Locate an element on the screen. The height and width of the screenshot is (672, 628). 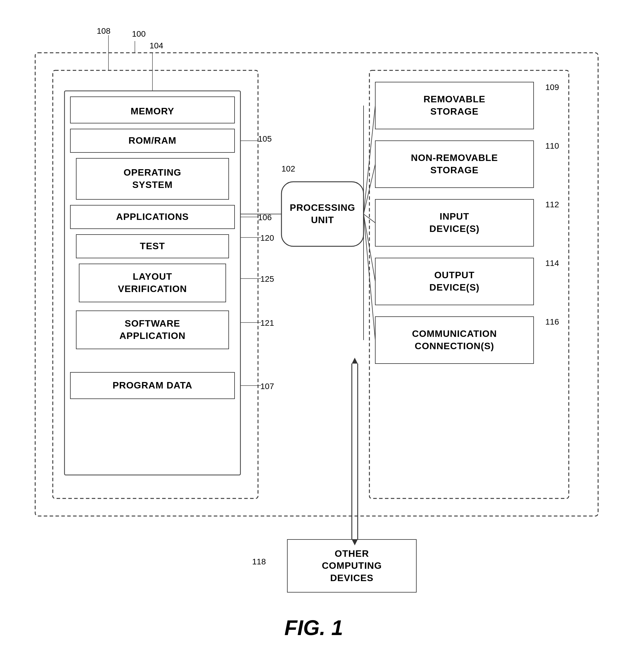
ref-104: 104 is located at coordinates (156, 46).